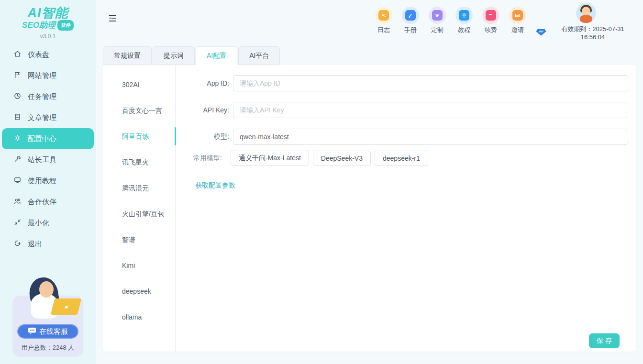  Describe the element at coordinates (42, 202) in the screenshot. I see `sidebar-item-label: 合作伙伴` at that location.